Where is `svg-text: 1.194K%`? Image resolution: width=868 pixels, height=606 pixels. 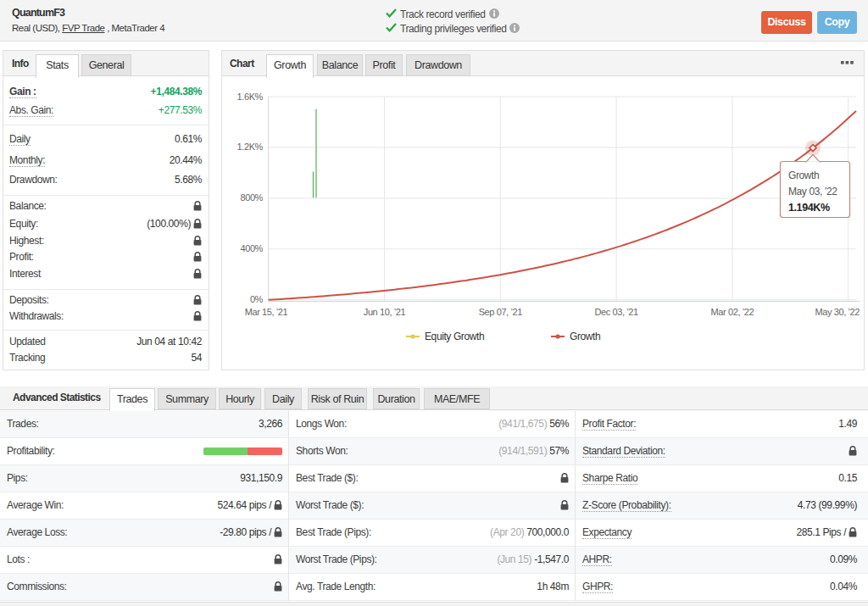
svg-text: 1.194K% is located at coordinates (809, 208).